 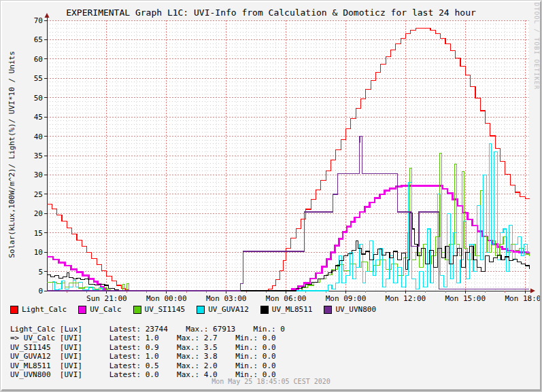 I want to click on y-tick-label: 25, so click(x=38, y=194).